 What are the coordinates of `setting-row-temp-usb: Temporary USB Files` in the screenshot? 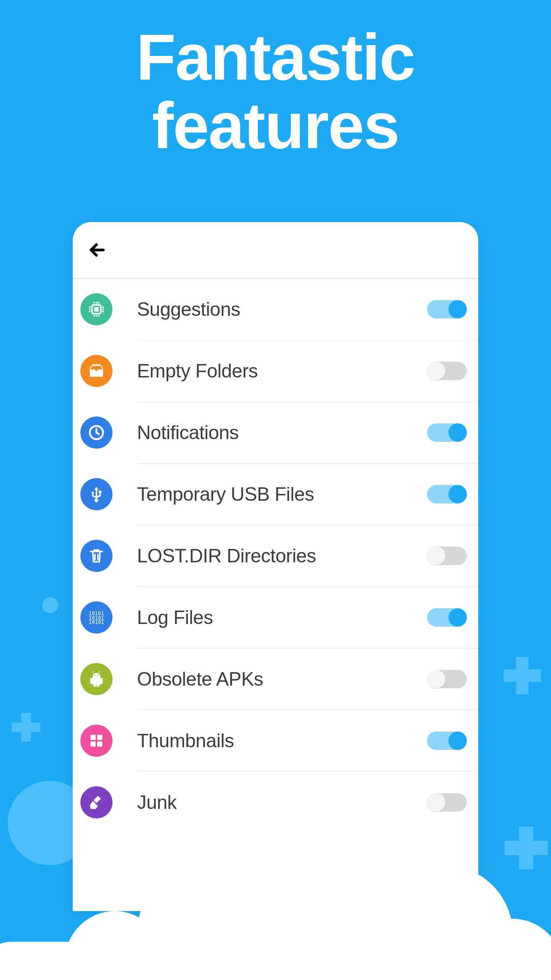 It's located at (276, 494).